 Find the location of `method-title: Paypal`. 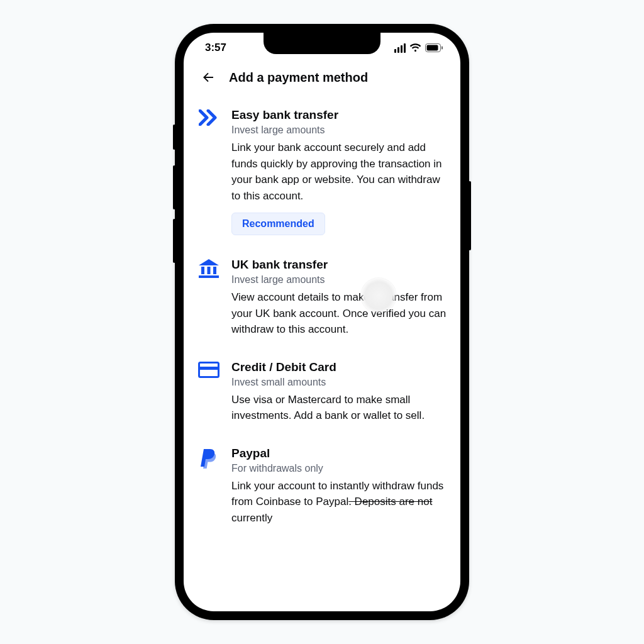

method-title: Paypal is located at coordinates (340, 453).